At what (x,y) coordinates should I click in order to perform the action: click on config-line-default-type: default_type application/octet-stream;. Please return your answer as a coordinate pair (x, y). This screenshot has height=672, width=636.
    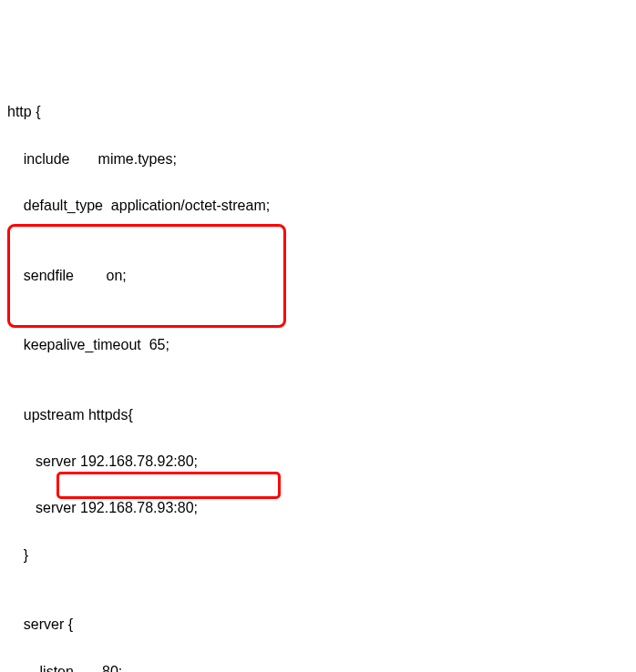
    Looking at the image, I should click on (318, 206).